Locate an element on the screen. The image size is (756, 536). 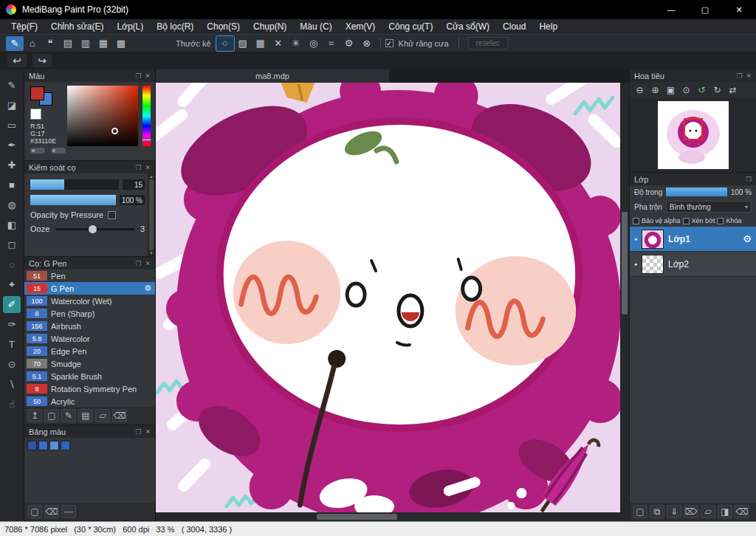
layer-row: ● Lớp2 is located at coordinates (693, 264).